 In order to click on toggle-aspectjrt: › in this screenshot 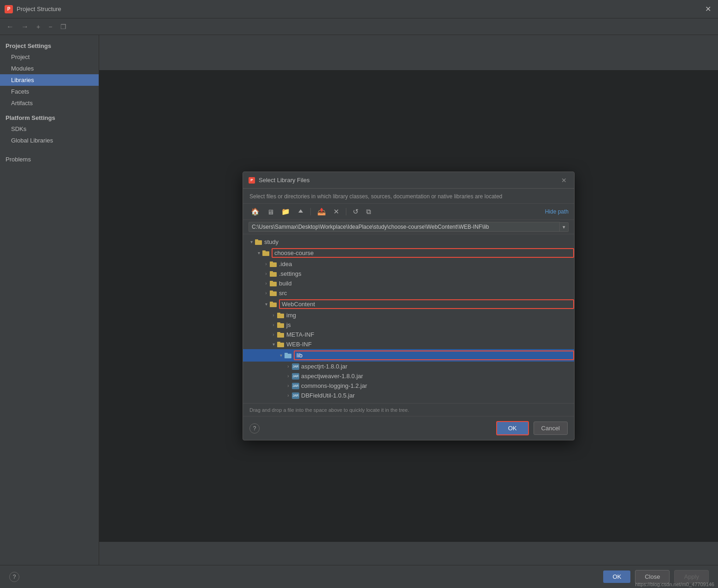, I will do `click(288, 366)`.